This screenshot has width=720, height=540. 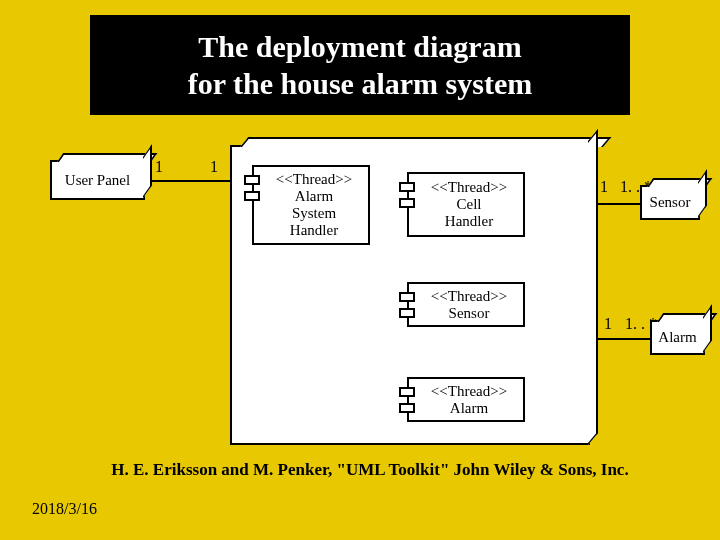 I want to click on title-line-2: for the house alarm system, so click(x=360, y=84).